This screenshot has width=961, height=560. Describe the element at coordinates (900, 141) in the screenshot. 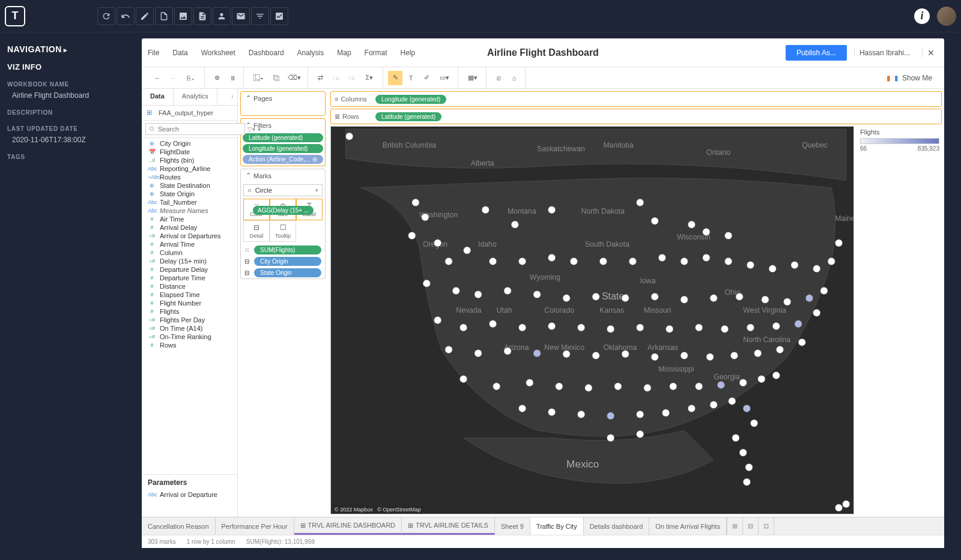

I see `legend-gradient` at that location.